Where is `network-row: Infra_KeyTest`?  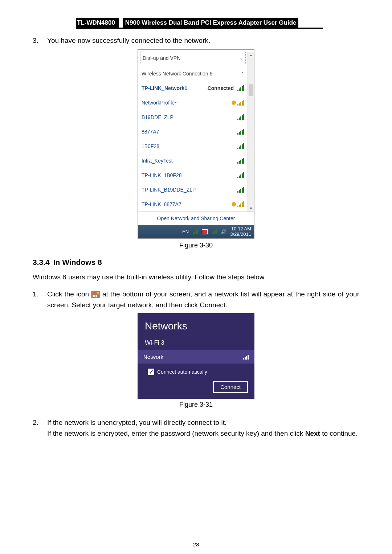
network-row: Infra_KeyTest is located at coordinates (193, 161).